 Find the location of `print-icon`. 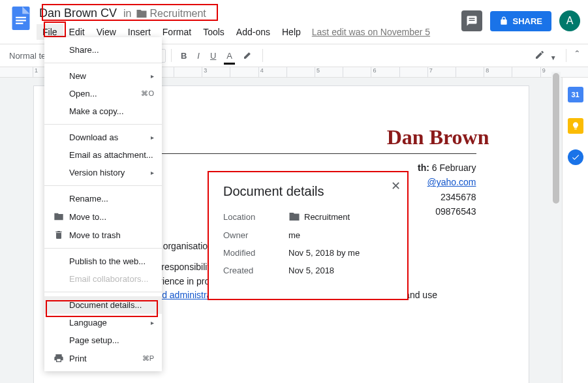

print-icon is located at coordinates (59, 358).